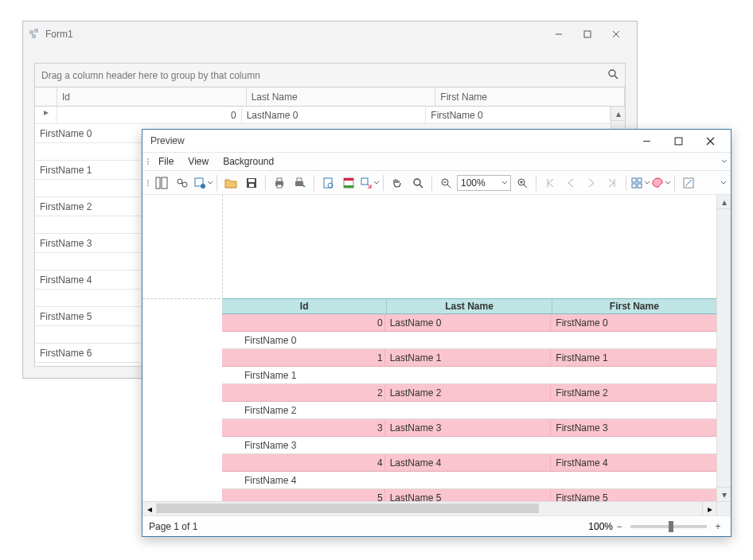 The width and height of the screenshot is (753, 560). What do you see at coordinates (330, 34) in the screenshot?
I see `form1-titlebar: Form1` at bounding box center [330, 34].